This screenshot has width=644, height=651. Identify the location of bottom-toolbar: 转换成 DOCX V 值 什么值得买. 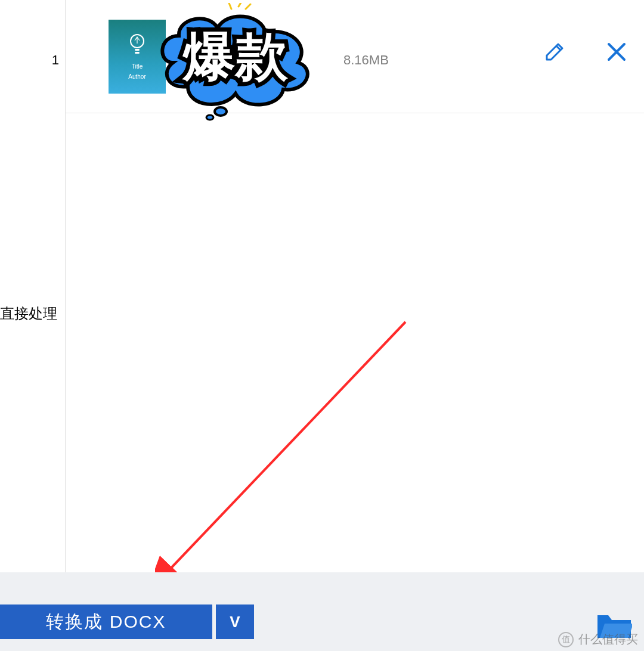
(322, 612).